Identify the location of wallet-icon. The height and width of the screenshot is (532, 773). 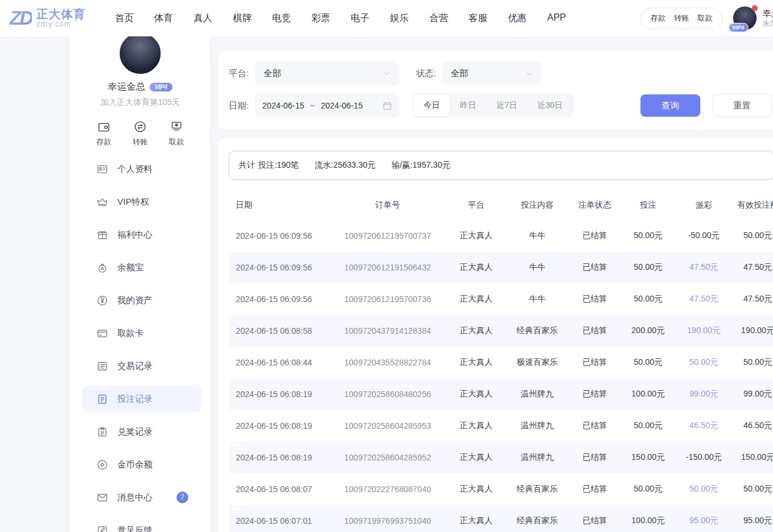
(104, 127).